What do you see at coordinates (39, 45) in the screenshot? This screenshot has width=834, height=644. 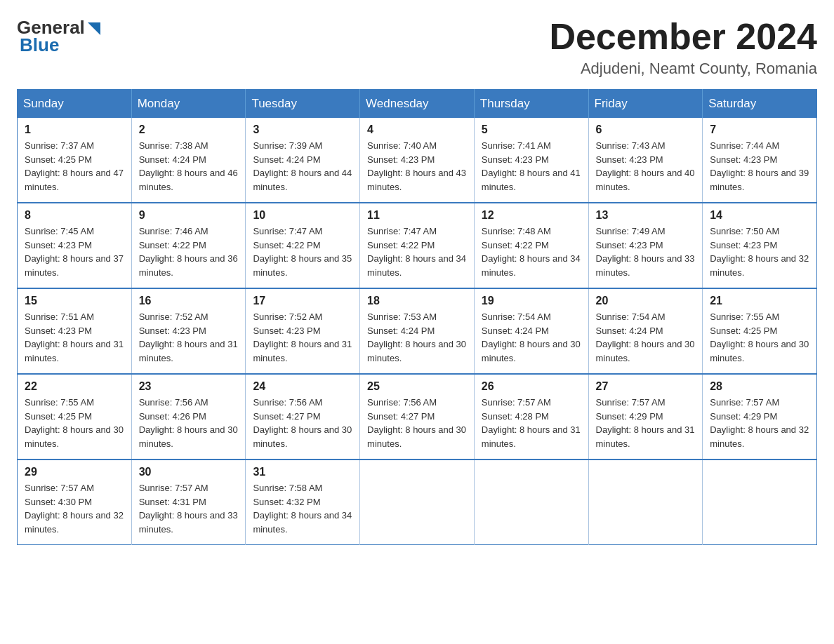 I see `logo-blue-text: Blue` at bounding box center [39, 45].